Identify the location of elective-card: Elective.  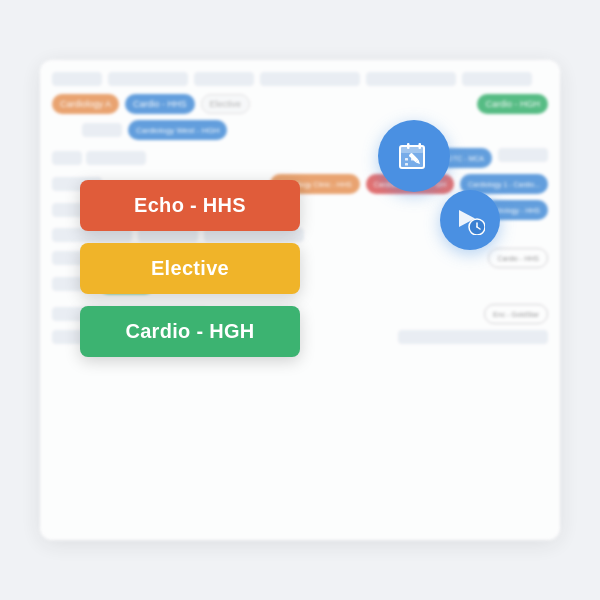
(190, 268).